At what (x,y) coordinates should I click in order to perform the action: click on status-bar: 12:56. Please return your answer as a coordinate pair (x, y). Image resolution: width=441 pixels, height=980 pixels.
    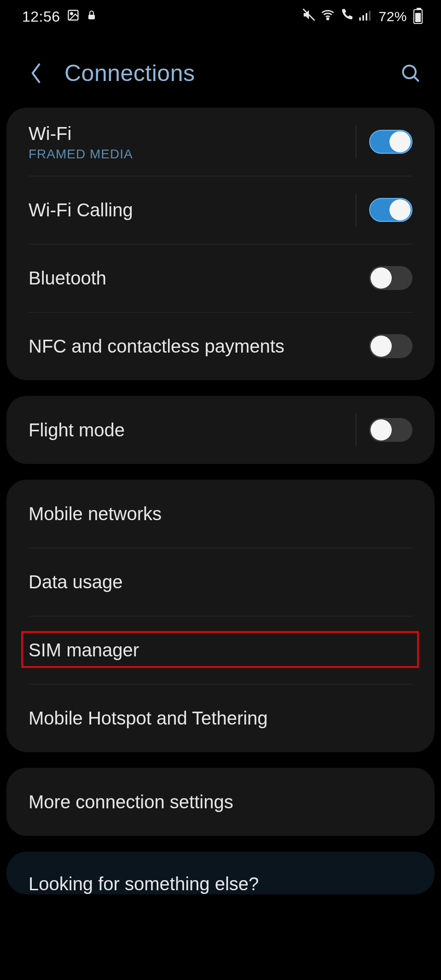
    Looking at the image, I should click on (220, 17).